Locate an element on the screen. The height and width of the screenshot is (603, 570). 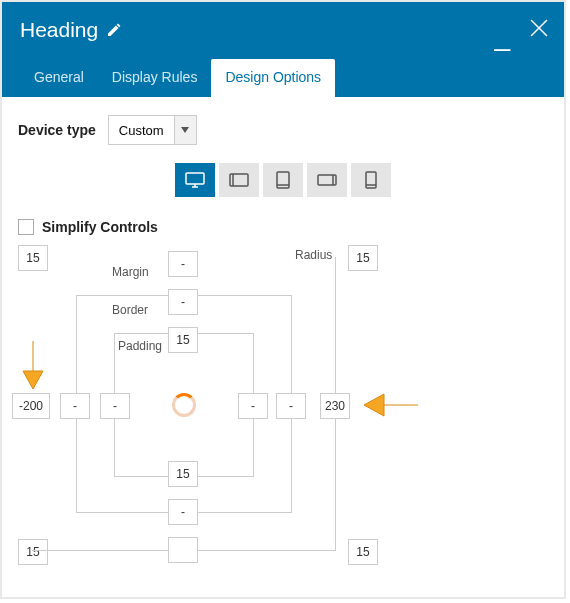
margin-left-input: -200 is located at coordinates (31, 406).